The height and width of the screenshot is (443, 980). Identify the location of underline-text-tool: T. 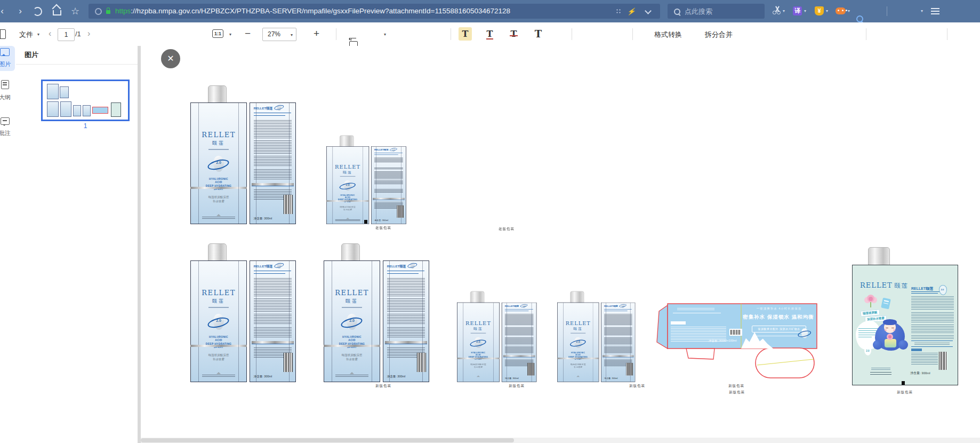
(489, 34).